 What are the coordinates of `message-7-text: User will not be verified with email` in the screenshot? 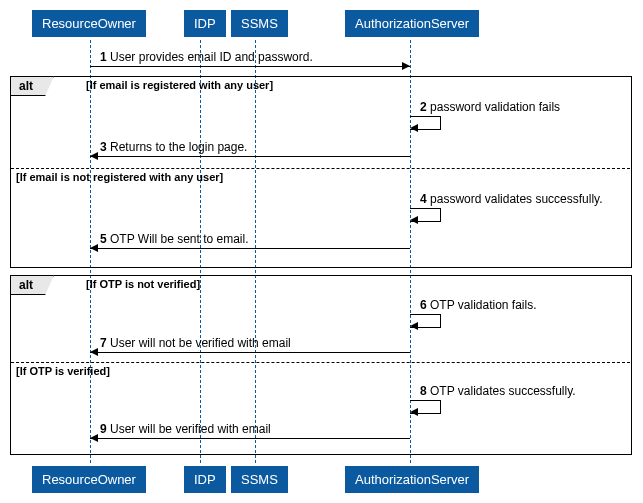 It's located at (200, 343).